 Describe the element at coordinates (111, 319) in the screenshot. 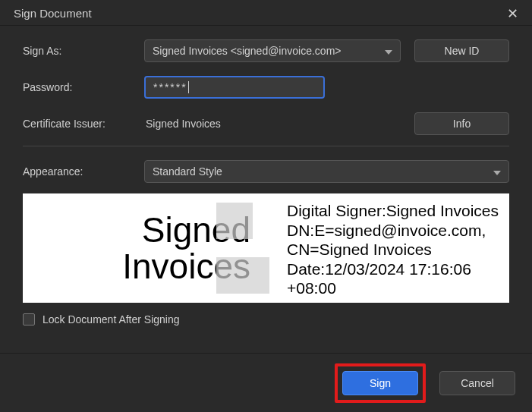

I see `lock-label: Lock Document After Signing` at that location.